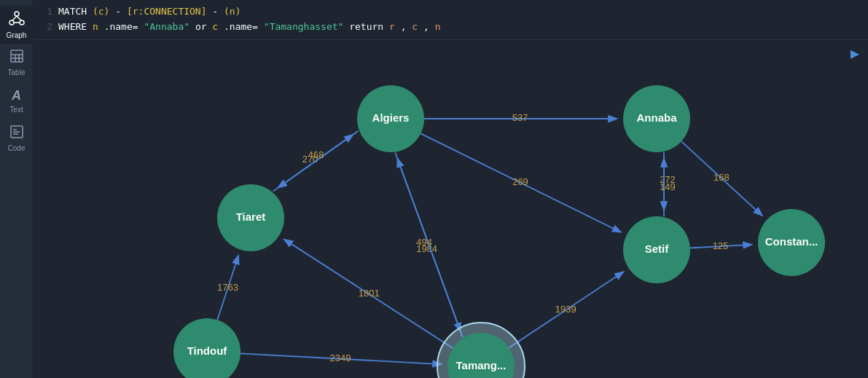 The height and width of the screenshot is (378, 868). What do you see at coordinates (450, 28) in the screenshot?
I see `code-line-2: 2 WHERE n .name= "Annaba" or c .name= "T…` at bounding box center [450, 28].